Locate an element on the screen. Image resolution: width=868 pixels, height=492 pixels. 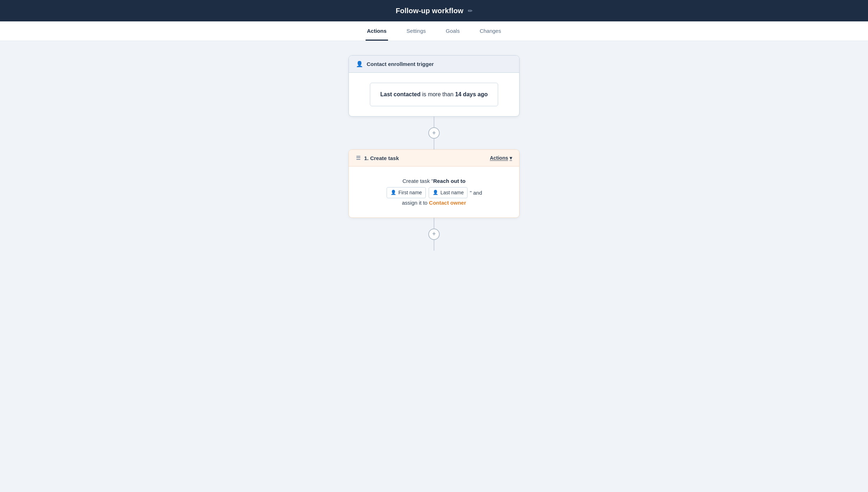
task-description-line1: Create task "Reach out to is located at coordinates (434, 181).